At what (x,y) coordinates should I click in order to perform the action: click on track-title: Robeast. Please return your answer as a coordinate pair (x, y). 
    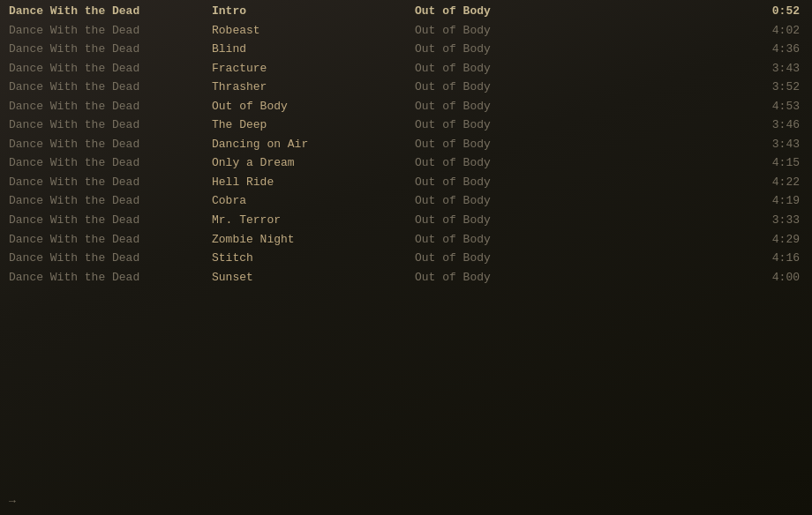
    Looking at the image, I should click on (313, 31).